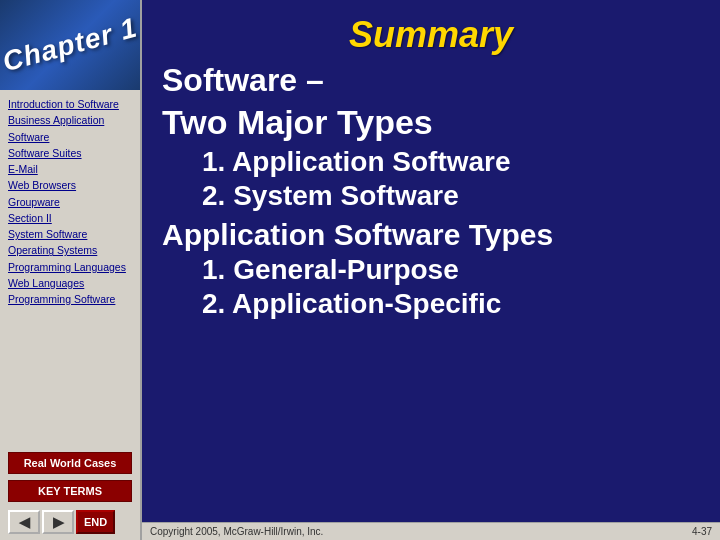  I want to click on sidebar-item-programming-software: Programming Software, so click(70, 299).